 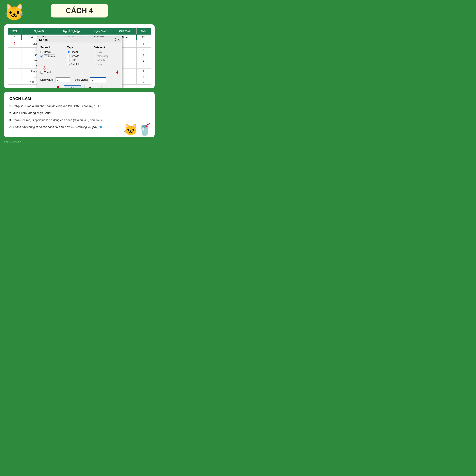 I want to click on cancel-button: Cancel, so click(x=93, y=87).